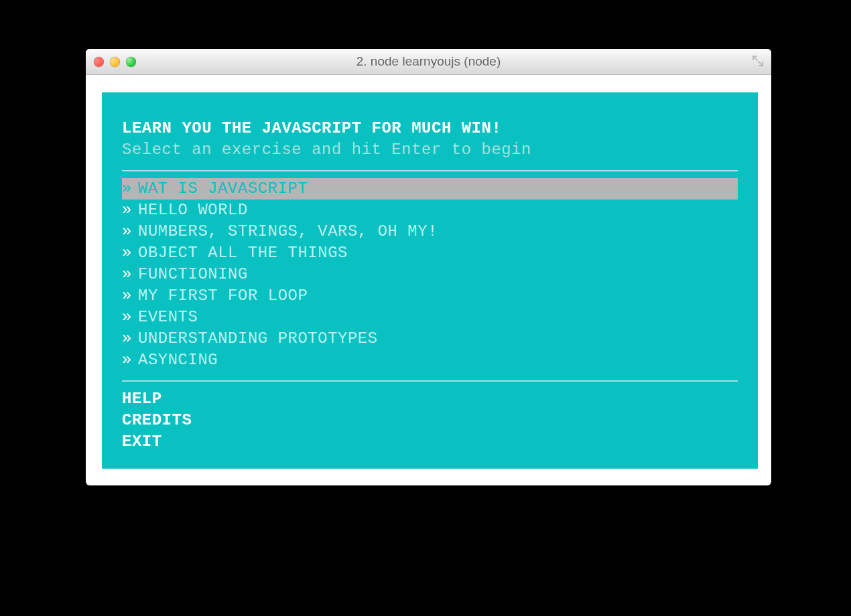 The height and width of the screenshot is (616, 851). What do you see at coordinates (222, 189) in the screenshot?
I see `exercise-label: WAT IS JAVASCRIPT` at bounding box center [222, 189].